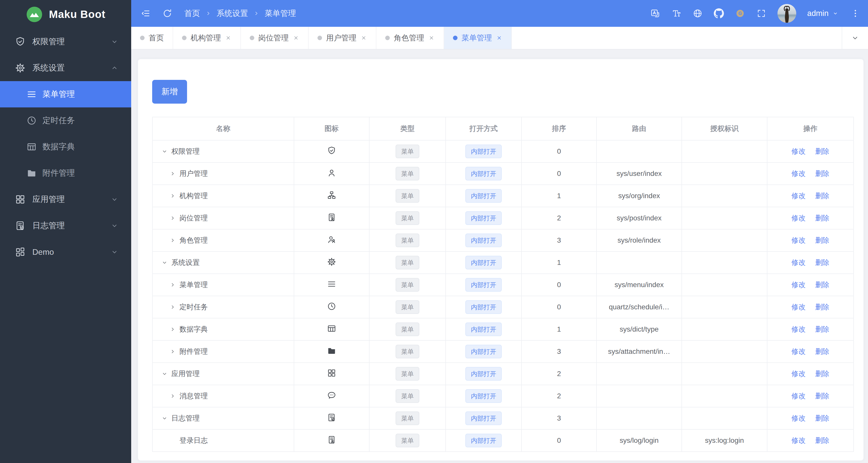 Image resolution: width=868 pixels, height=463 pixels. Describe the element at coordinates (71, 42) in the screenshot. I see `sidebar-item-label: 权限管理` at that location.